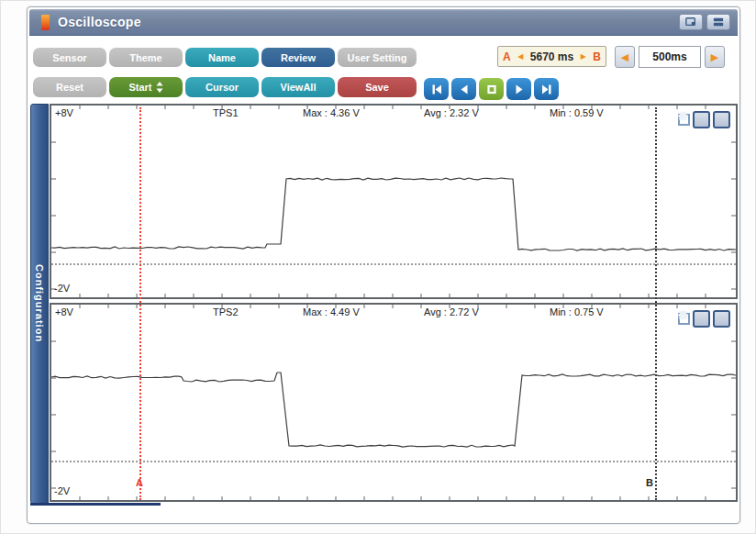 This screenshot has width=756, height=534. What do you see at coordinates (95, 505) in the screenshot?
I see `tab-underline` at bounding box center [95, 505].